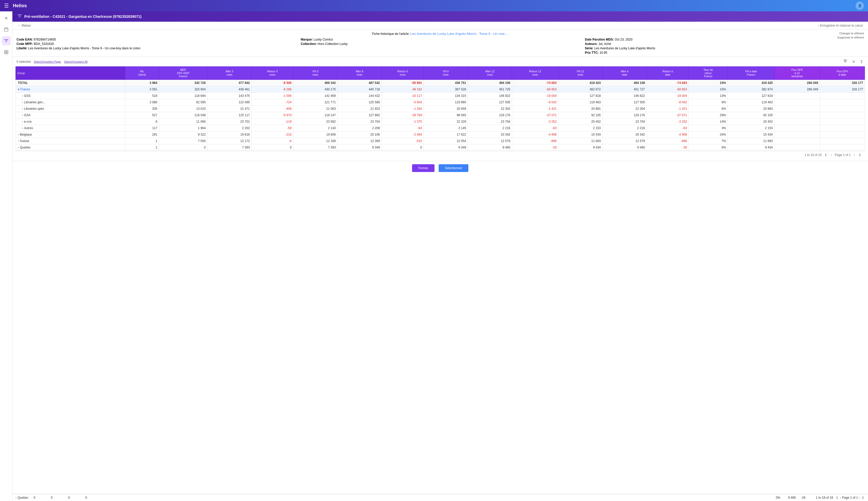 The height and width of the screenshot is (501, 868). I want to click on sidebar-item-filter, so click(6, 41).